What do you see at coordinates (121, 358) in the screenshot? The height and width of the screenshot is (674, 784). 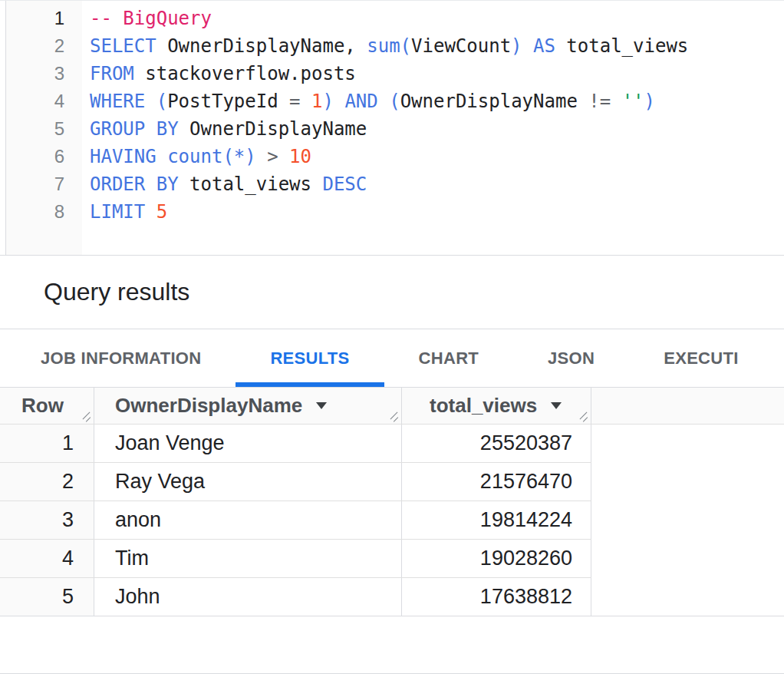 I see `tab-label: JOB INFORMATION` at bounding box center [121, 358].